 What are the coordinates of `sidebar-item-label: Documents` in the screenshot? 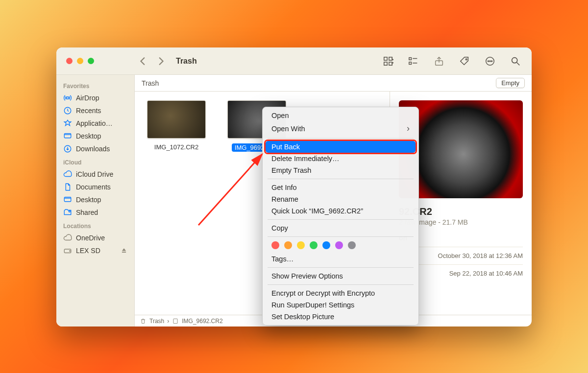 It's located at (93, 187).